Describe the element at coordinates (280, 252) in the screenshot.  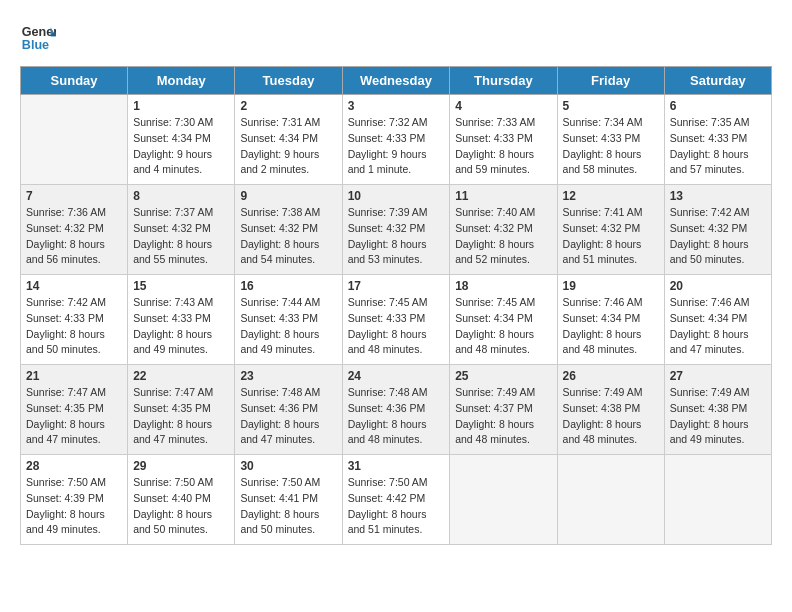
I see `daylight: Daylight: 8 hours and 54 minutes.` at that location.